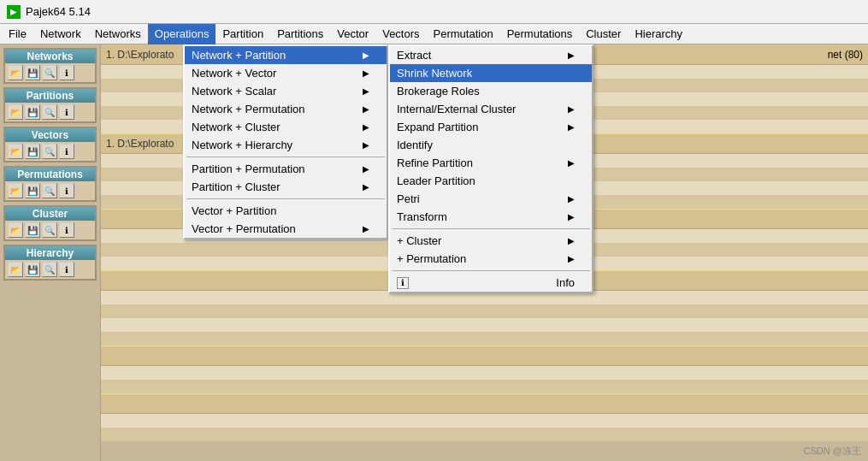 The height and width of the screenshot is (461, 868). What do you see at coordinates (61, 34) in the screenshot?
I see `menu-network: Network` at bounding box center [61, 34].